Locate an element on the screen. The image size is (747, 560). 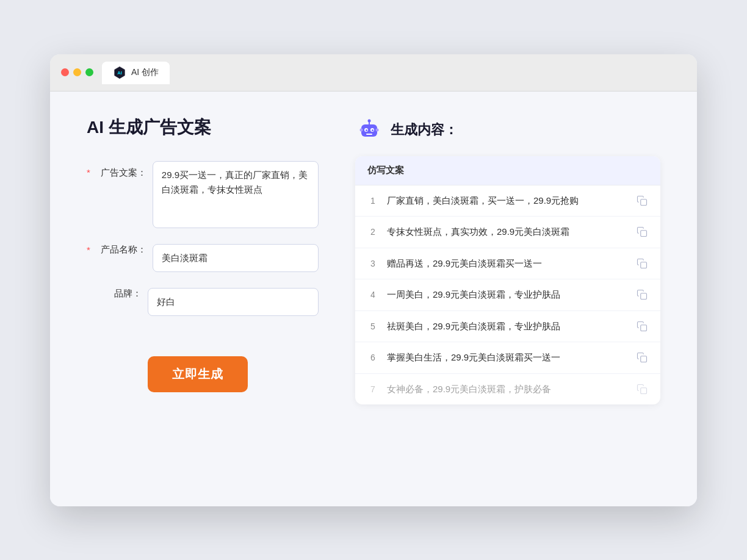
browser-tab: AI AI 创作 is located at coordinates (135, 73).